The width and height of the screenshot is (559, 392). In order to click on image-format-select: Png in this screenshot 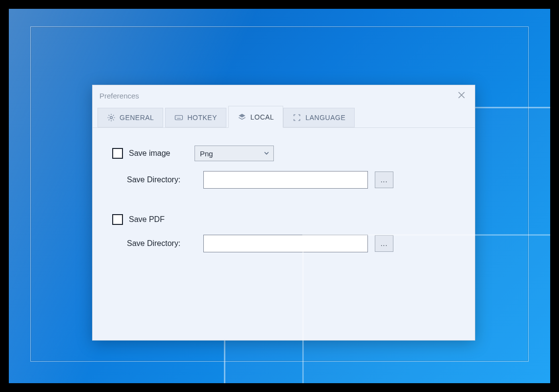, I will do `click(234, 153)`.